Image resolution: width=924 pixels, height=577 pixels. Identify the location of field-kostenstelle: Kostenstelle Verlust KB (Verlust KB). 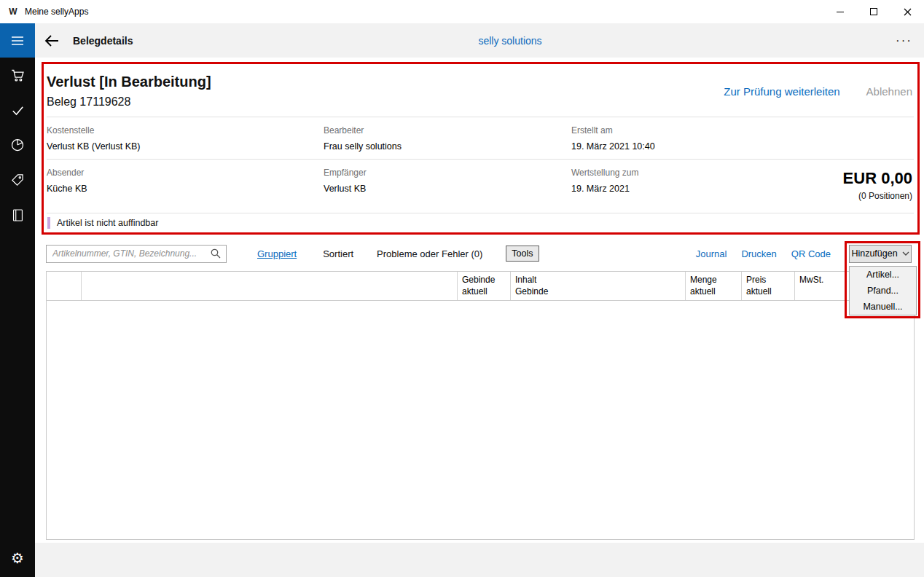
(185, 138).